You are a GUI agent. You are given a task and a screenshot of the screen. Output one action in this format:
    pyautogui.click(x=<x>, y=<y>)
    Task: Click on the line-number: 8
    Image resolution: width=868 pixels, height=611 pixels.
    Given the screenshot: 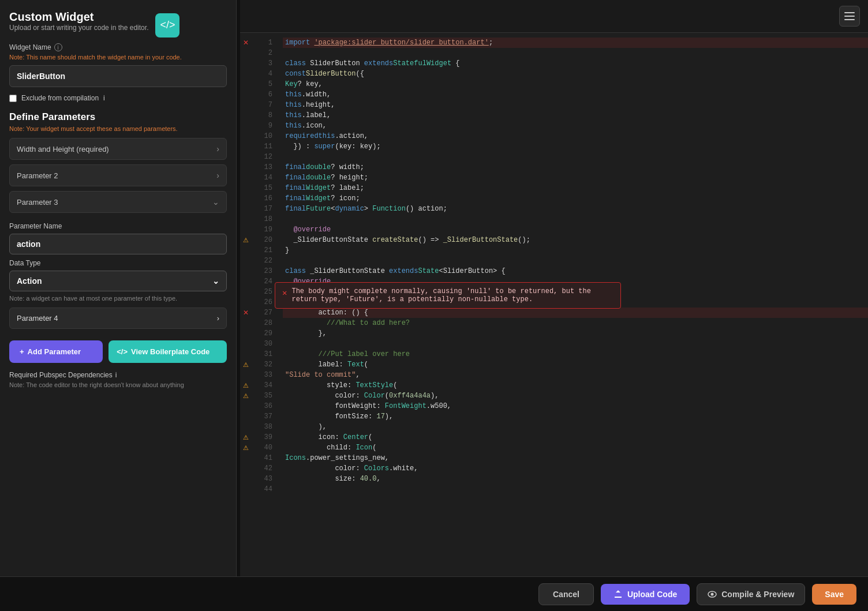 What is the action you would take?
    pyautogui.click(x=262, y=115)
    